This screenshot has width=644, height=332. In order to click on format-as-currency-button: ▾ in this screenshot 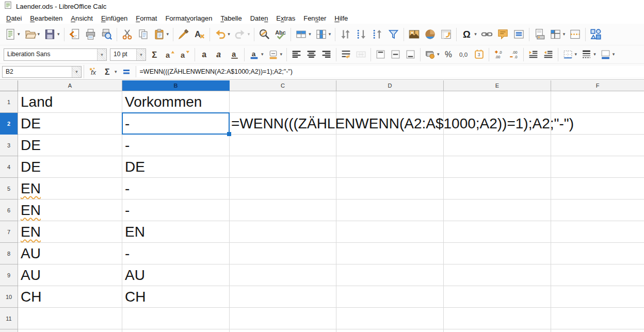, I will do `click(432, 55)`.